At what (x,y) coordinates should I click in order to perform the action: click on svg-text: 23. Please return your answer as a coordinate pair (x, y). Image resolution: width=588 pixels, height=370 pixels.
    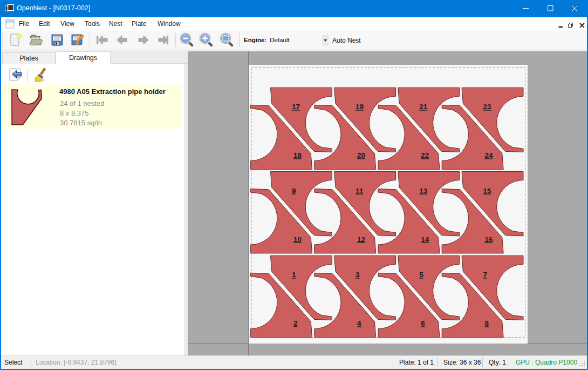
    Looking at the image, I should click on (488, 107).